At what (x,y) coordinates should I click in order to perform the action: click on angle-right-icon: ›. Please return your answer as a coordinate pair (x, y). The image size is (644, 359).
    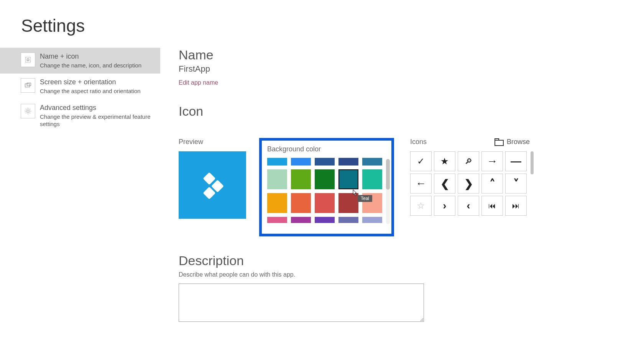
    Looking at the image, I should click on (445, 206).